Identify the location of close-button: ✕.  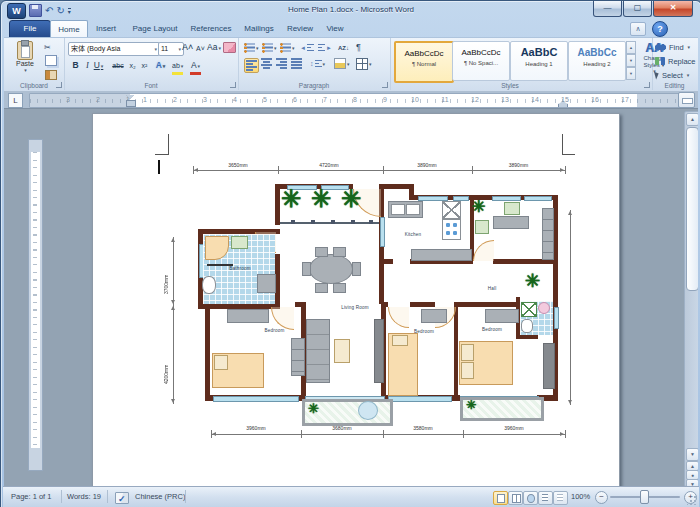
(673, 9).